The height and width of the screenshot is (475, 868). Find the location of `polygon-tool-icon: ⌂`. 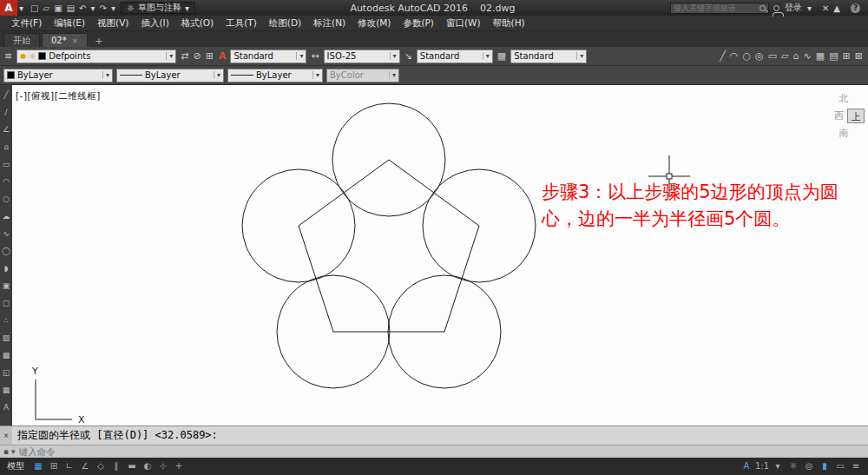

polygon-tool-icon: ⌂ is located at coordinates (797, 56).